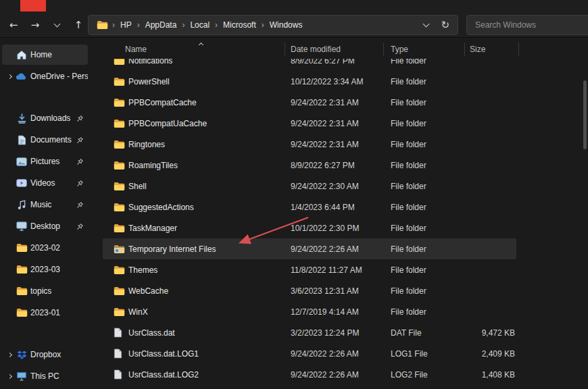 Image resolution: width=588 pixels, height=389 pixels. I want to click on file-name: UsrClass.dat.LOG1, so click(163, 354).